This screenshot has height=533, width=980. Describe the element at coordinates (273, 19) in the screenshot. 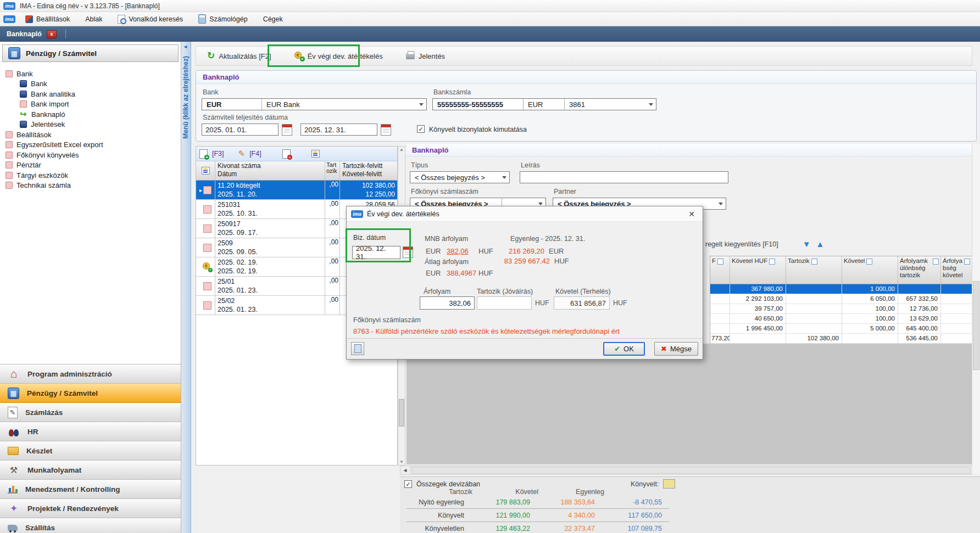

I see `menu-item: Cégek` at that location.